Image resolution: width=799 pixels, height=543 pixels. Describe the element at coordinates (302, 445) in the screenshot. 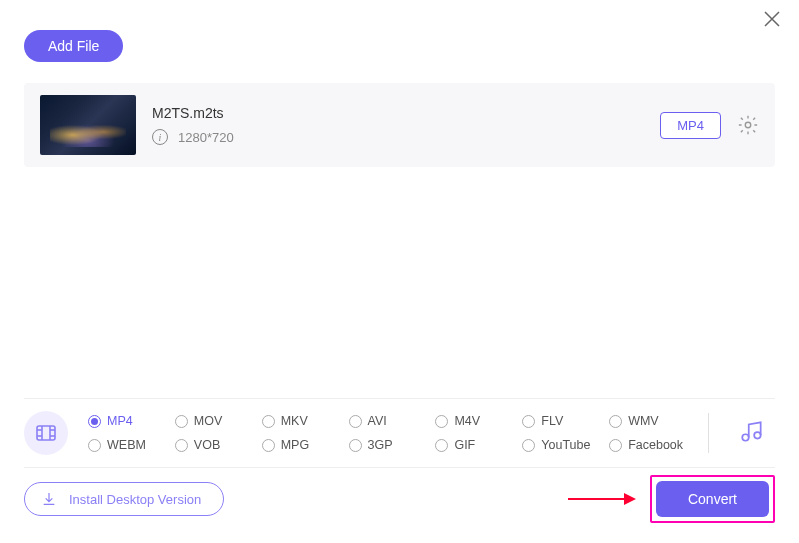

I see `format-option-mpg: MPG` at that location.